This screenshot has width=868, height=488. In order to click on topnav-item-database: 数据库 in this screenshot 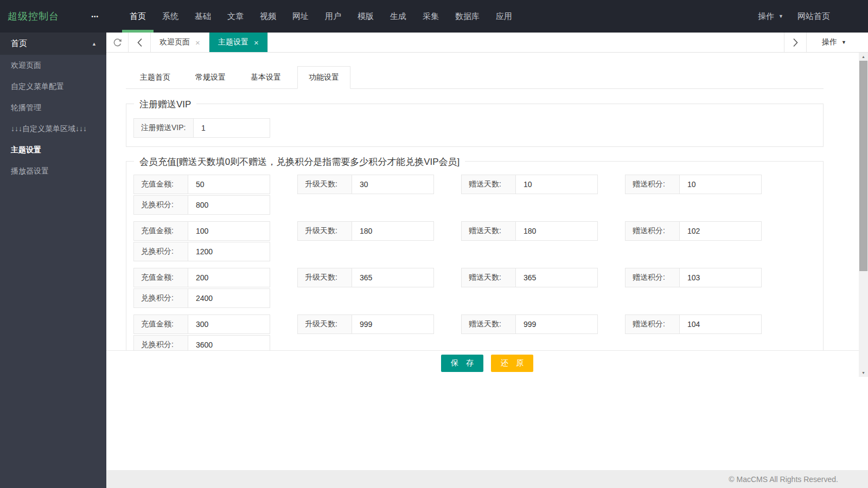, I will do `click(468, 16)`.